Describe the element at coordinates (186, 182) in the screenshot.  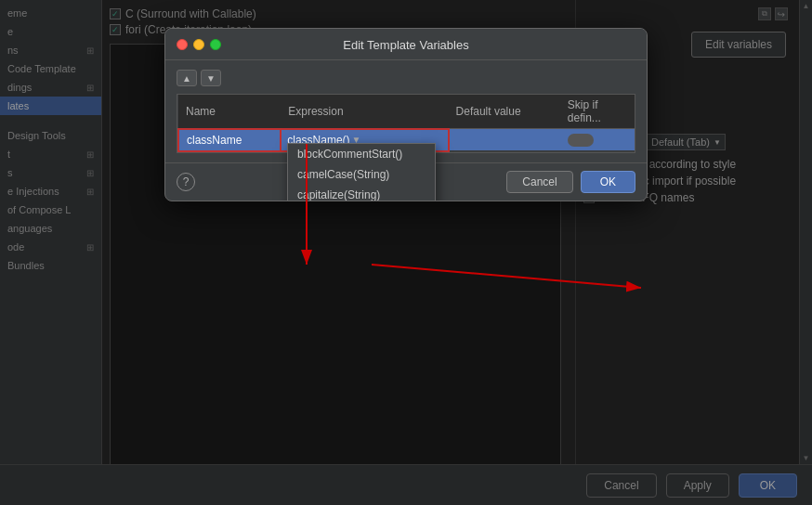
I see `help-button: ?` at that location.